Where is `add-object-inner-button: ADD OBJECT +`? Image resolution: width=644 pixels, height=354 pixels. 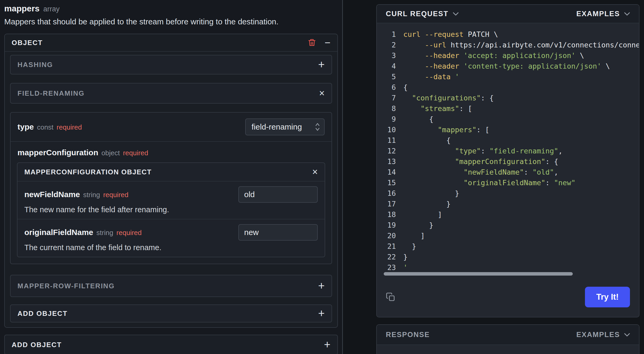
add-object-inner-button: ADD OBJECT + is located at coordinates (171, 313).